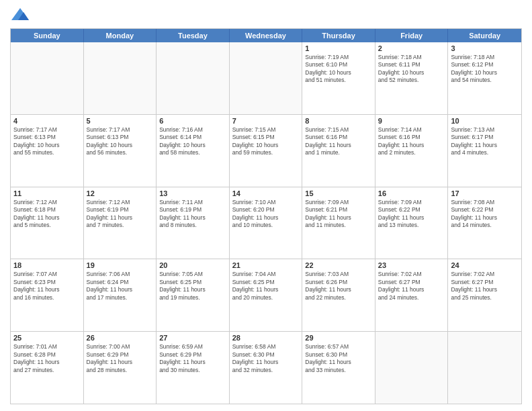  I want to click on header, so click(266, 15).